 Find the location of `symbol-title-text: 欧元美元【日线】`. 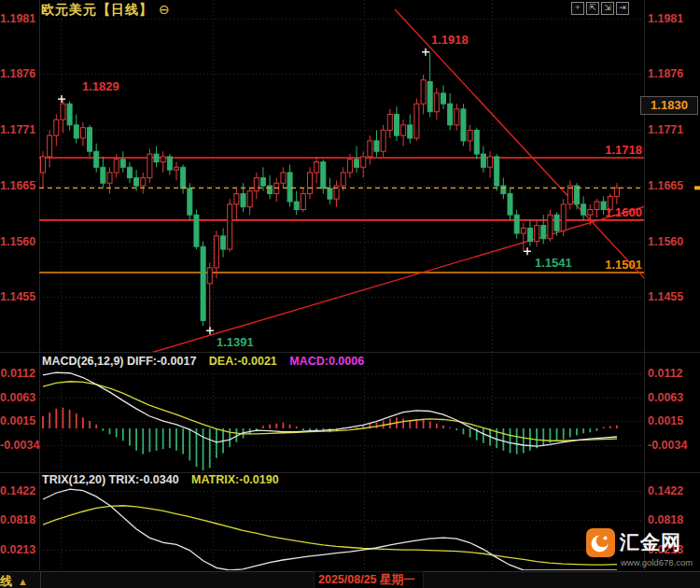

symbol-title-text: 欧元美元【日线】 is located at coordinates (97, 9).